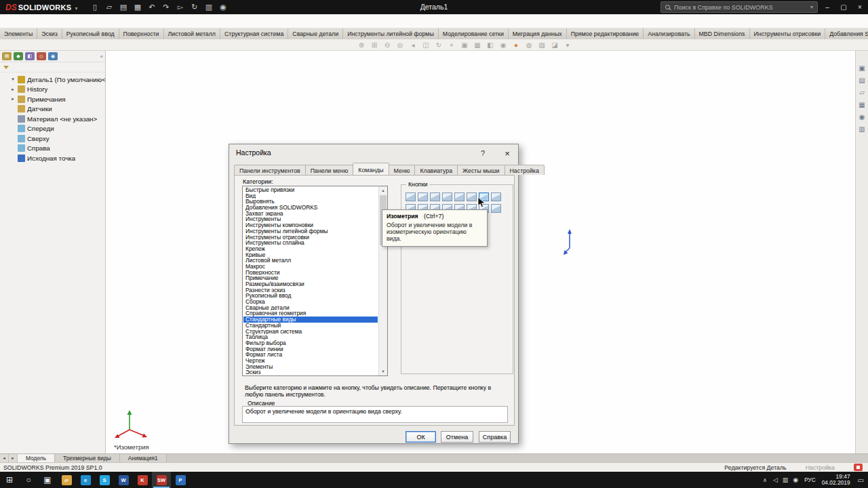 Image resolution: width=868 pixels, height=488 pixels. I want to click on panel-collapse-icon: «, so click(102, 57).